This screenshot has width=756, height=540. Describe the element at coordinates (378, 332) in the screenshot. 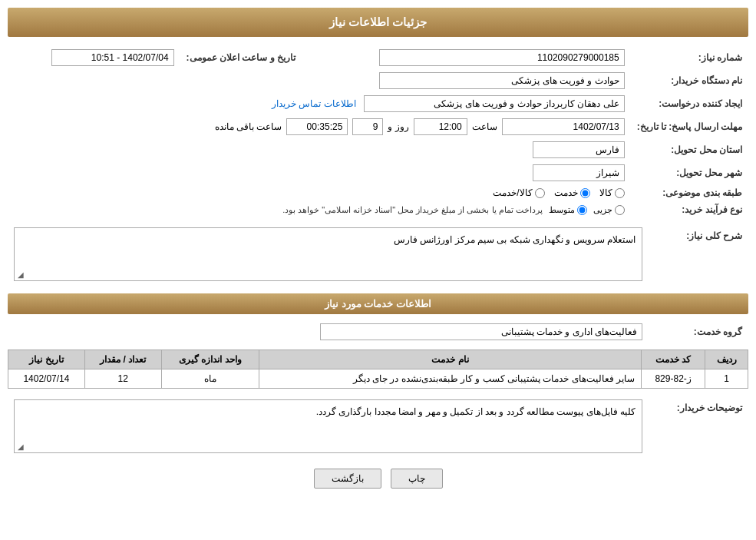

I see `service-group-table: گروه خدمت: فعالیت‌های اداری و خدمات پشتی…` at that location.